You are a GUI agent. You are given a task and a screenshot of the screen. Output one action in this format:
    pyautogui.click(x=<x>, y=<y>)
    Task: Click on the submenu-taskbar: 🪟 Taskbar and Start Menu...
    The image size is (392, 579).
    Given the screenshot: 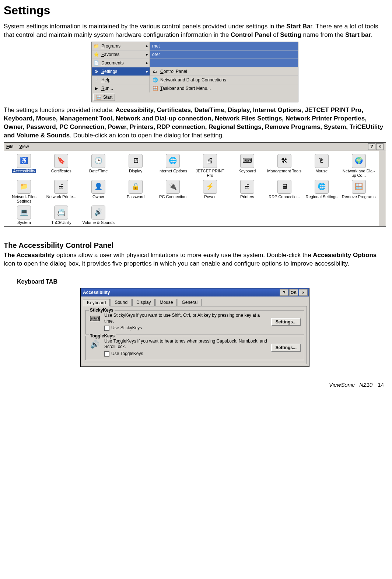 What is the action you would take?
    pyautogui.click(x=224, y=88)
    